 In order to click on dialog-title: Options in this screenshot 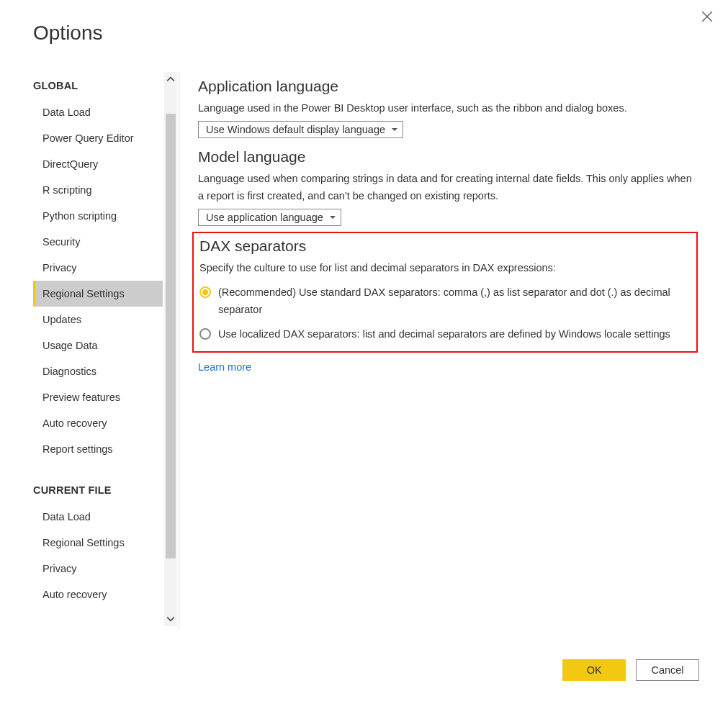, I will do `click(68, 33)`.